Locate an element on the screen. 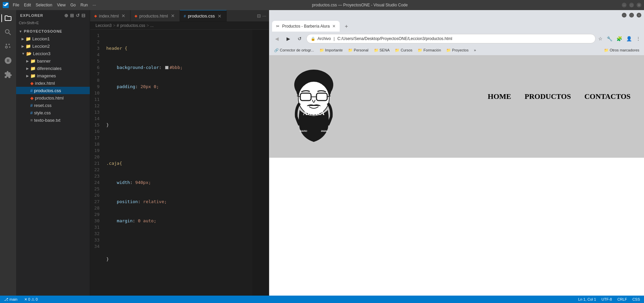 The image size is (644, 303). tab-indexhtml: ◆ index.html ✕ is located at coordinates (110, 16).